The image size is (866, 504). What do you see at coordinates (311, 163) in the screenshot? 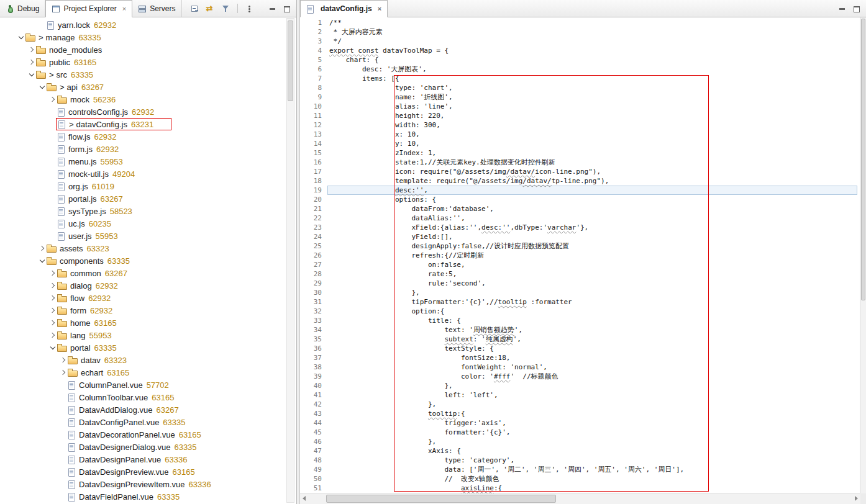
I see `line-number: 16` at bounding box center [311, 163].